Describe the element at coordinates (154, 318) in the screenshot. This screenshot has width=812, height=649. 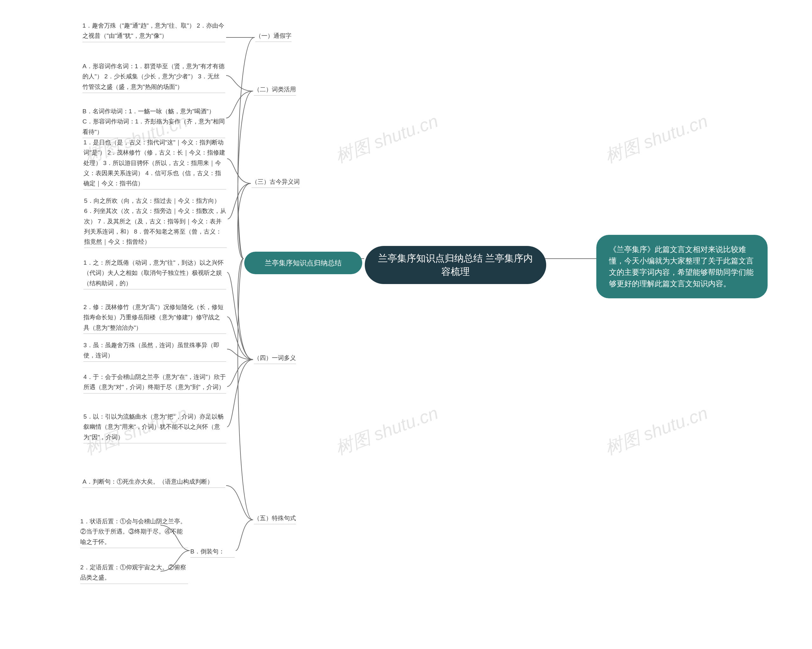
I see `detail-4b: 2．修：茂林修竹（意为"高"）况修短随化（长，修短指寿命长短）乃重修岳阳楼（意为…` at that location.